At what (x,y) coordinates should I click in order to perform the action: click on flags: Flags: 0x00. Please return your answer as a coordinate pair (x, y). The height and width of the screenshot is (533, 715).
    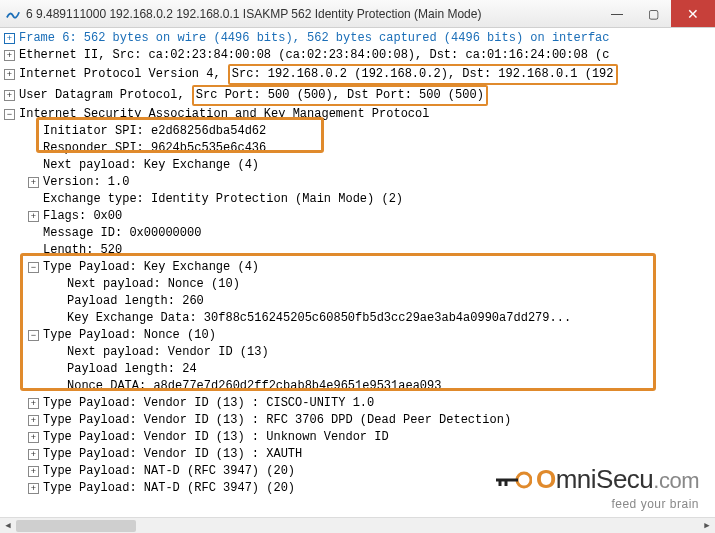
    Looking at the image, I should click on (82, 216).